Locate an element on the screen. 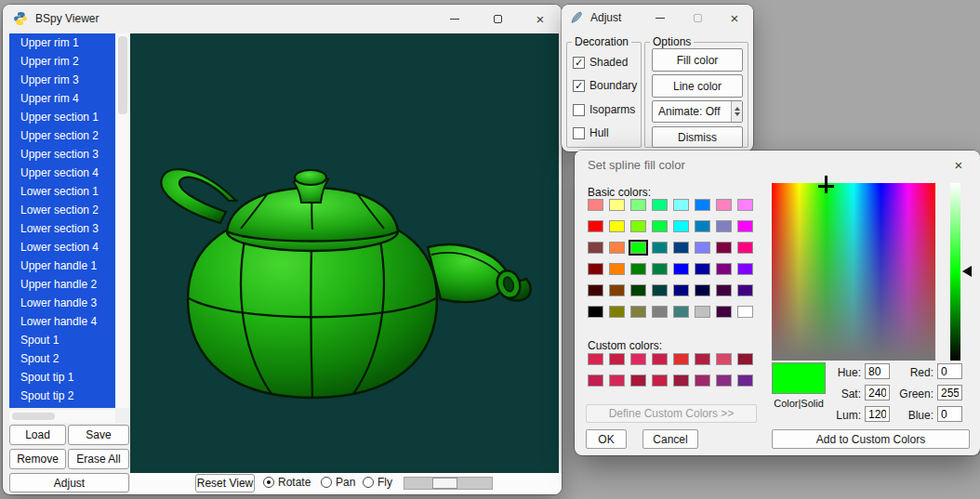  dismiss-button: Dismiss is located at coordinates (697, 138).